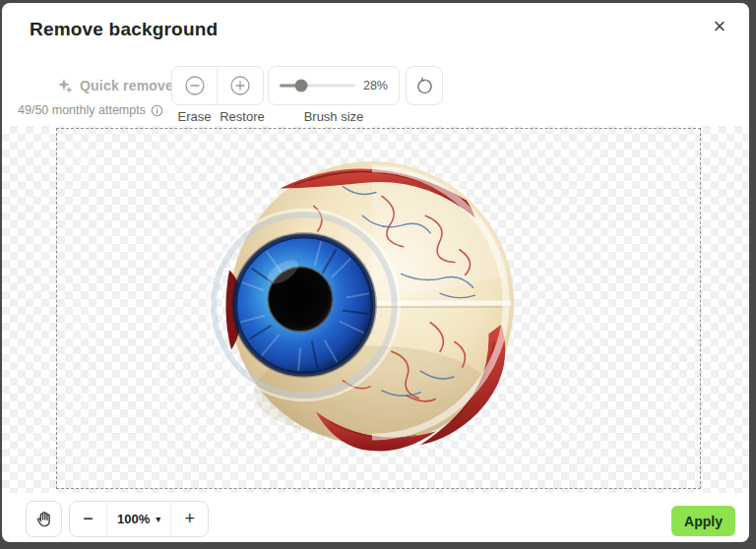 This screenshot has height=549, width=756. Describe the element at coordinates (240, 86) in the screenshot. I see `restore-button` at that location.